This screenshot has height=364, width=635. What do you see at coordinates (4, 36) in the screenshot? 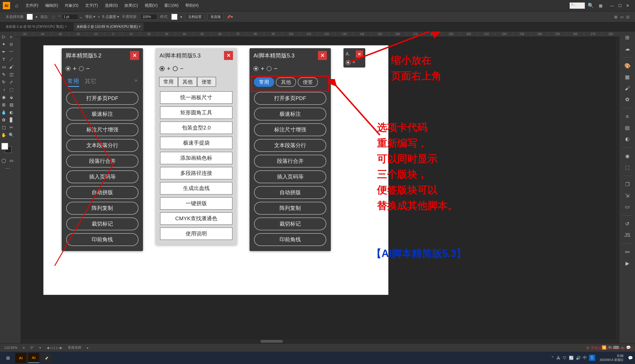
I see `selection-tool: ▷` at bounding box center [4, 36].